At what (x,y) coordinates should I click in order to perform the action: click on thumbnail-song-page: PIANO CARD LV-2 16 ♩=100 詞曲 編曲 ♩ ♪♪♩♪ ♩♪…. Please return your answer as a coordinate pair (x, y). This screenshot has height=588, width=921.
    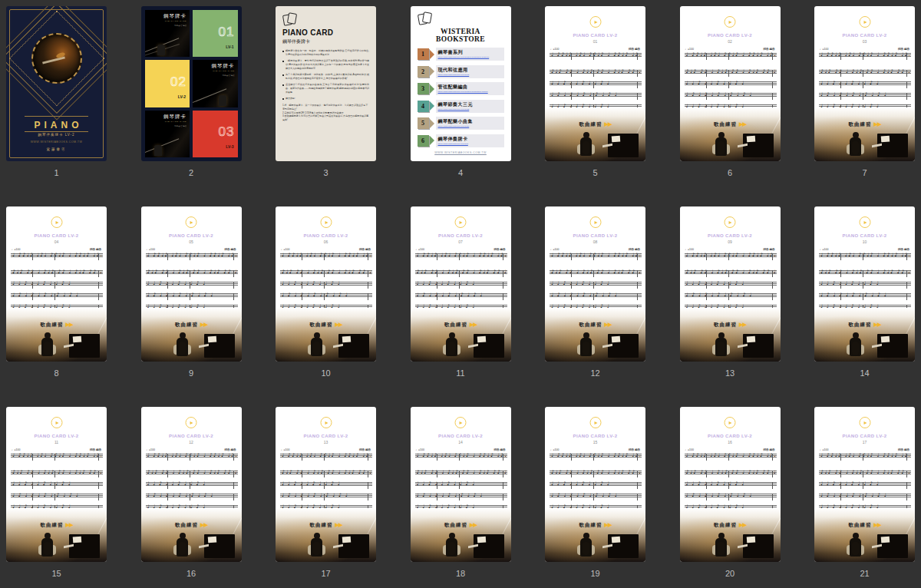
    Looking at the image, I should click on (731, 484).